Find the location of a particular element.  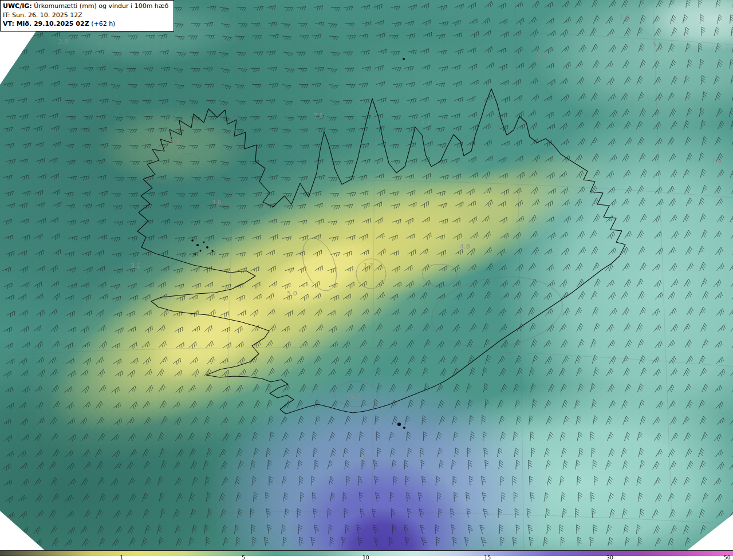

colorbar-tick: 30 is located at coordinates (610, 558).